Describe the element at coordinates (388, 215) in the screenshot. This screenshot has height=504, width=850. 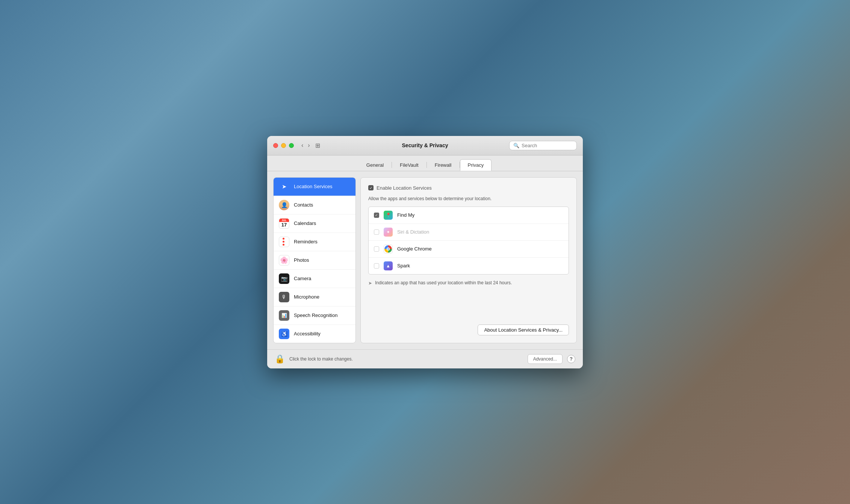
I see `findmy-icon: 📍` at that location.